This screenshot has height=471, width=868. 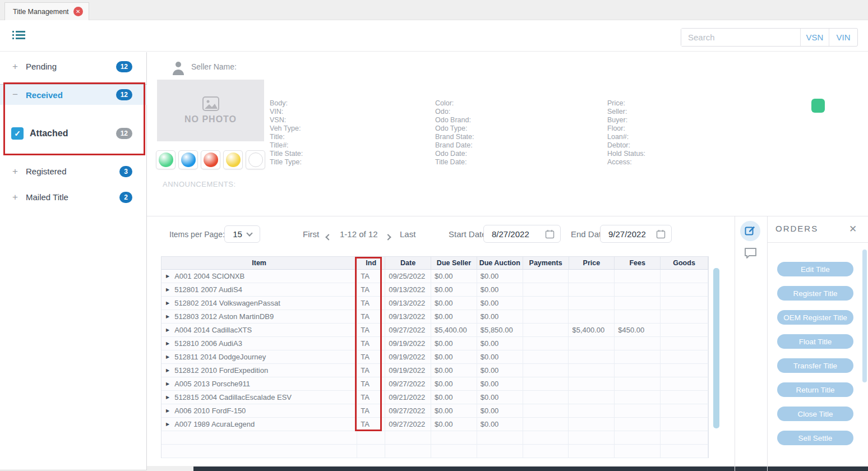 What do you see at coordinates (224, 316) in the screenshot?
I see `item-label: 512803 2012 Aston MartinDB9` at bounding box center [224, 316].